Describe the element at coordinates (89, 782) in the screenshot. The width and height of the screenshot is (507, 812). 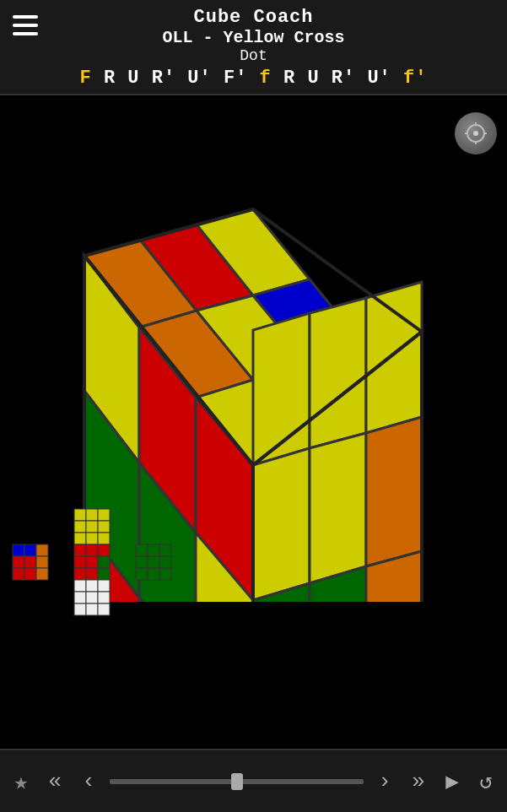
I see `back-button: ‹` at that location.